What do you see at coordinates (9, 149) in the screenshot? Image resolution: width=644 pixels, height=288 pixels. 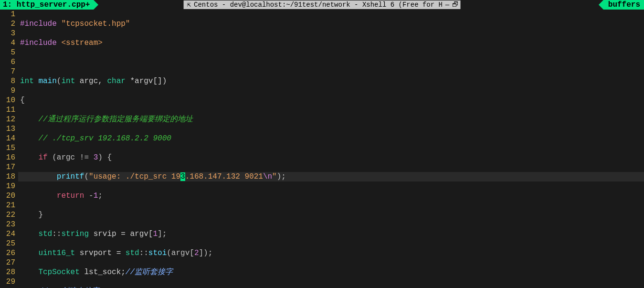 I see `line-gutter: 123 456 789 101112 131415 161718 192021 …` at bounding box center [9, 149].